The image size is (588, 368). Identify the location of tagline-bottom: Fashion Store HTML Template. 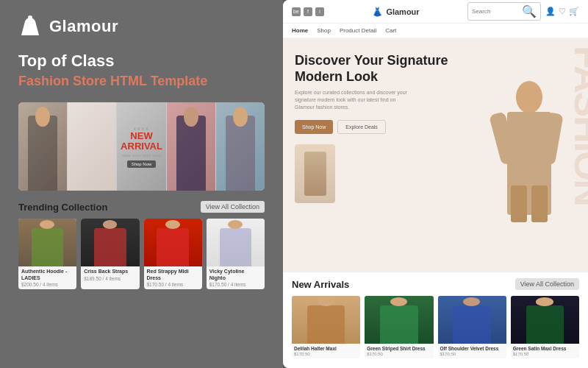
(141, 81).